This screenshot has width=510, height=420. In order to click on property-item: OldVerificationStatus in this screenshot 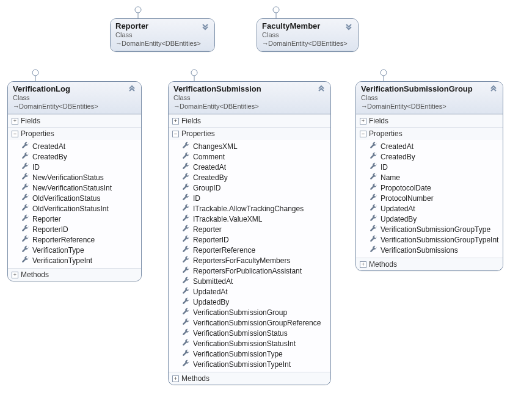, I will do `click(75, 198)`.